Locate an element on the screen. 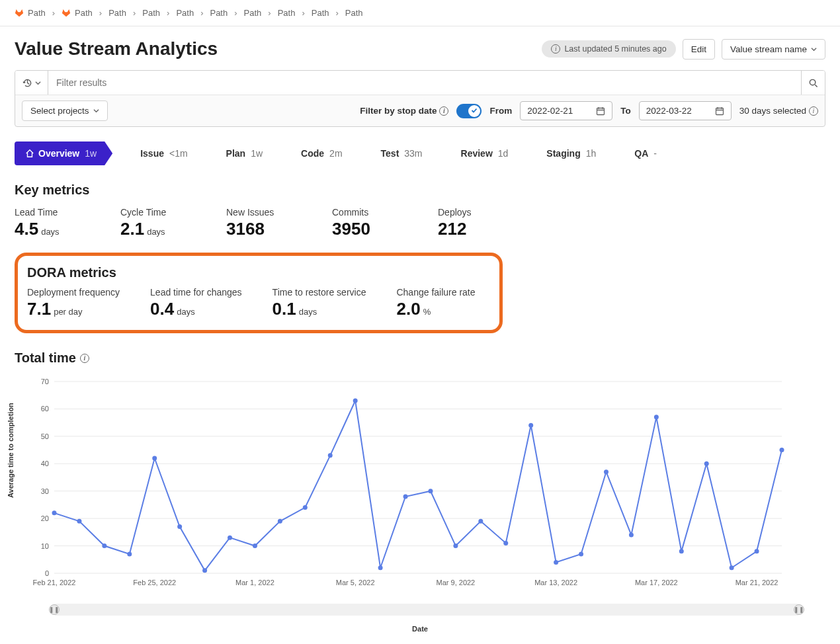 This screenshot has width=840, height=644. search-button is located at coordinates (813, 83).